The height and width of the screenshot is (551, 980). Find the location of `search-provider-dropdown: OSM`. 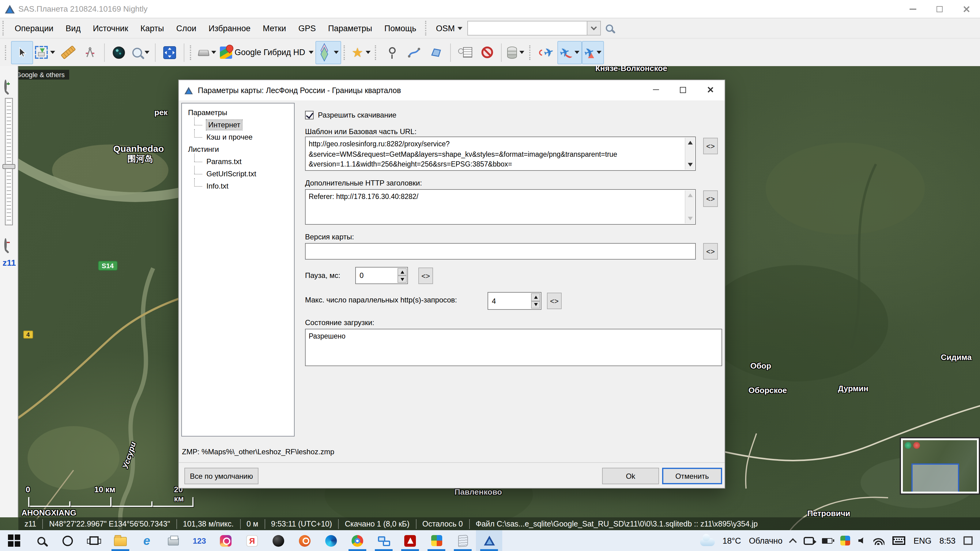

search-provider-dropdown: OSM is located at coordinates (449, 28).